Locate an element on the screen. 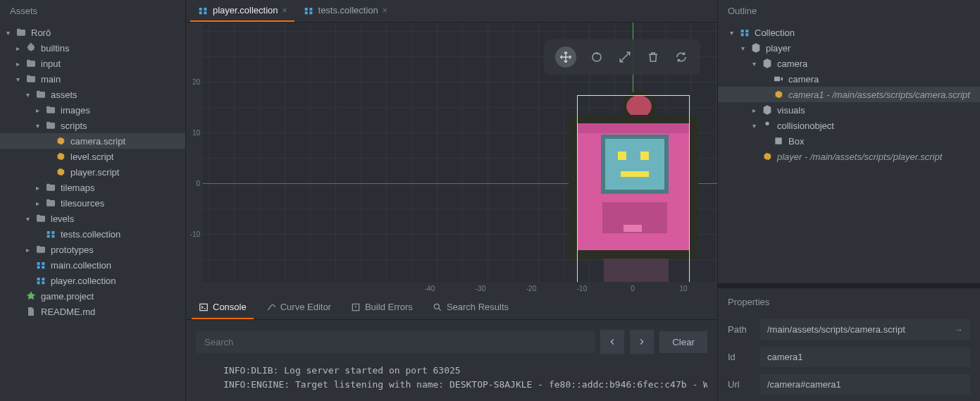  scale-tool is located at coordinates (625, 57).